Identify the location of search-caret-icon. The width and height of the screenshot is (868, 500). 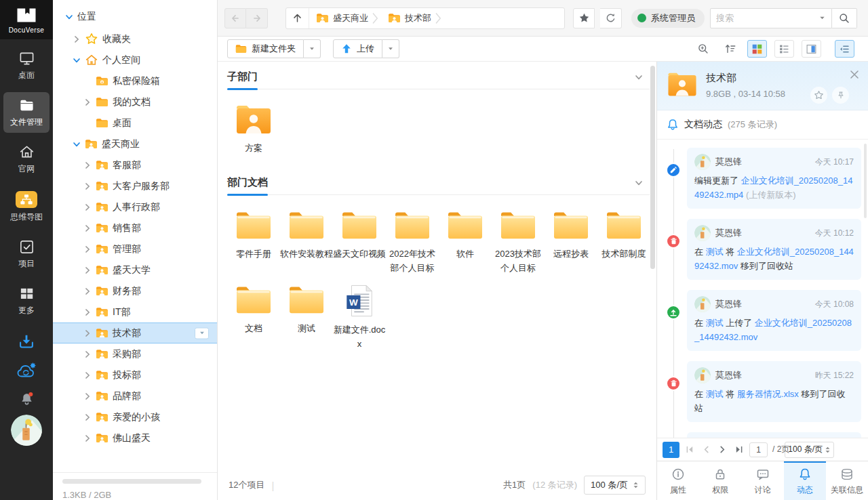
(822, 18).